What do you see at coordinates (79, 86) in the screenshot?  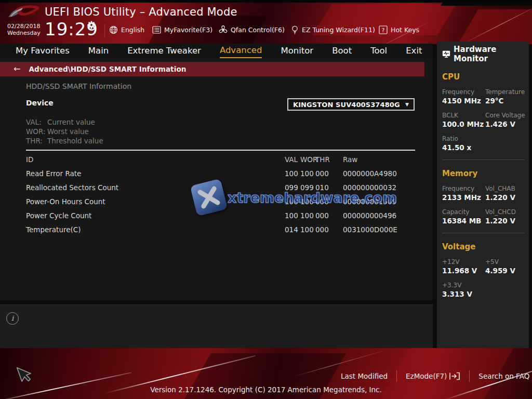 I see `section-title: HDD/SSD SMART Information` at bounding box center [79, 86].